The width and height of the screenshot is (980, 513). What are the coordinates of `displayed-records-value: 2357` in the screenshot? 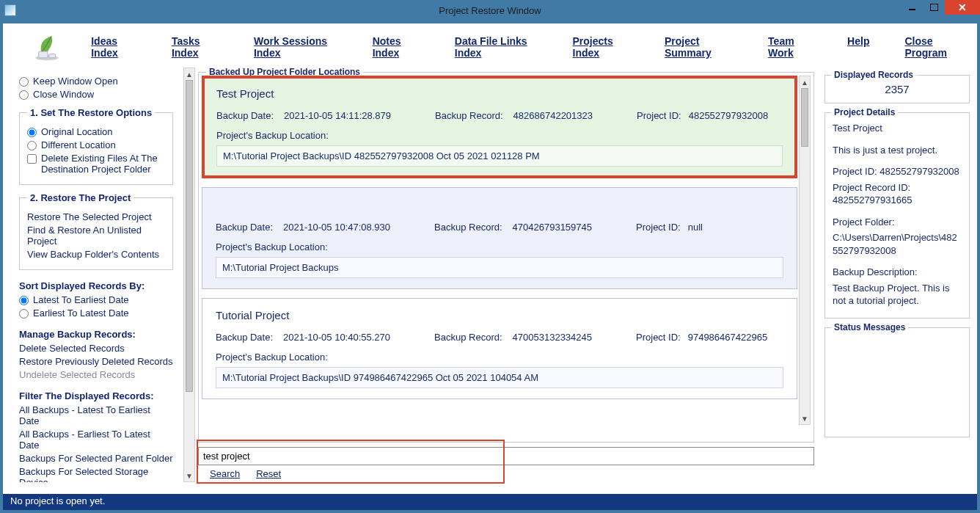 It's located at (896, 90).